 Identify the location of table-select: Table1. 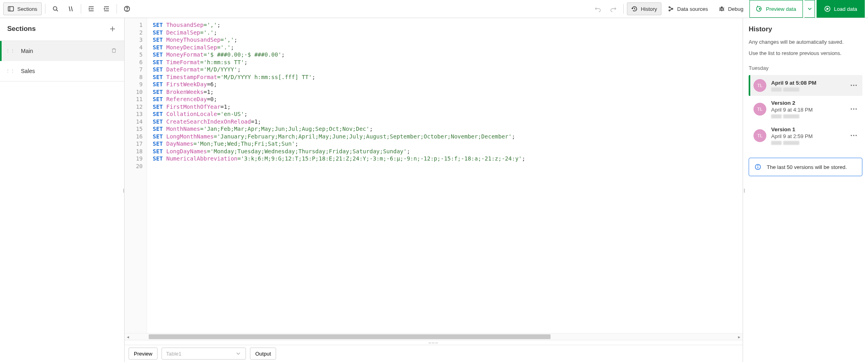
(204, 354).